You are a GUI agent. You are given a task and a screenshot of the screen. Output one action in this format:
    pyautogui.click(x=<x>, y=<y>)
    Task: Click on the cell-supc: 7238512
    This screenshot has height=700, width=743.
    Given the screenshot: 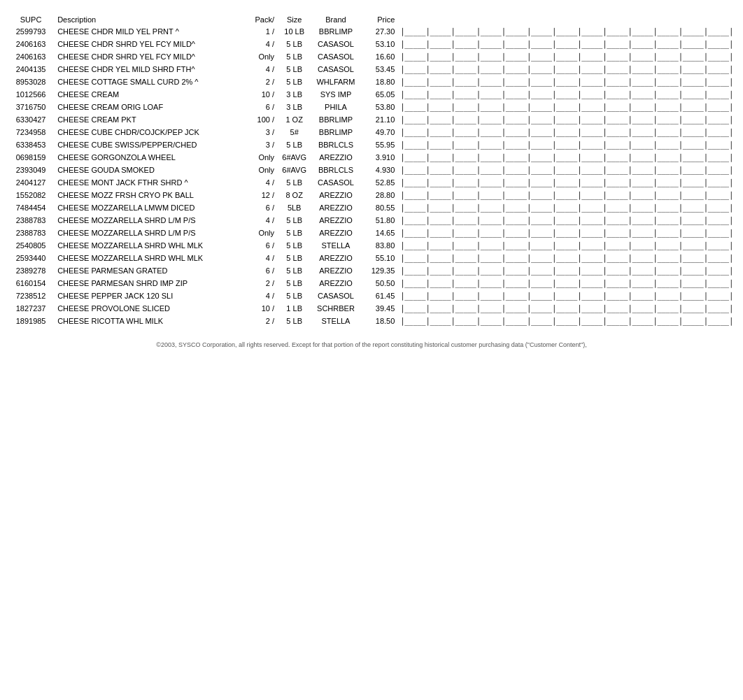 What is the action you would take?
    pyautogui.click(x=31, y=296)
    